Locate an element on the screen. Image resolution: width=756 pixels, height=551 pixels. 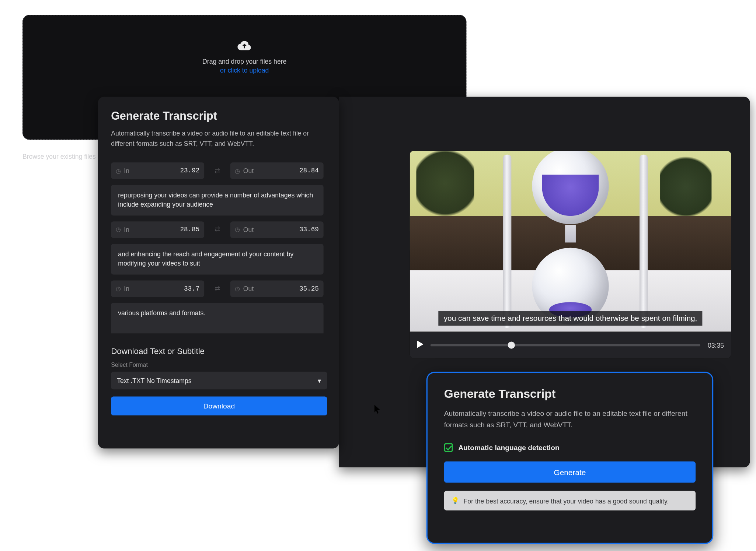
panel-title: Generate Transcript is located at coordinates (219, 116).